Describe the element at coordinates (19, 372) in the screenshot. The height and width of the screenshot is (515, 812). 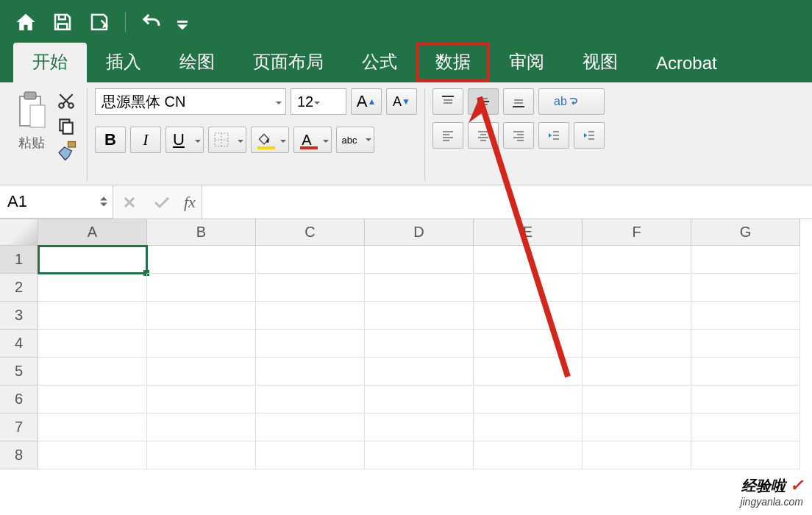
I see `row-header: 5` at that location.